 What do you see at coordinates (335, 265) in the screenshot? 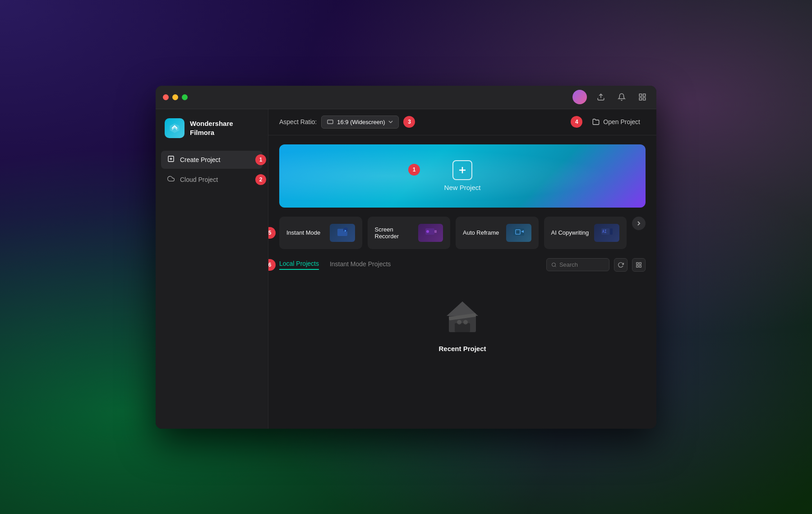
I see `tabs-left: 6 Local Projects Instant Mode Projects` at bounding box center [335, 265].